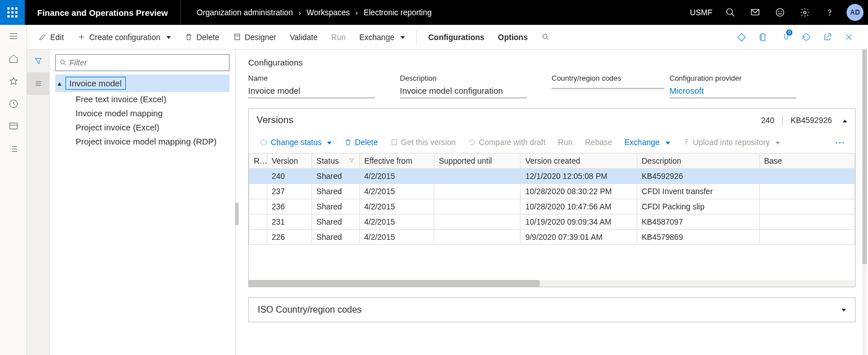 This screenshot has width=868, height=355. Describe the element at coordinates (805, 12) in the screenshot. I see `settings-icon` at that location.